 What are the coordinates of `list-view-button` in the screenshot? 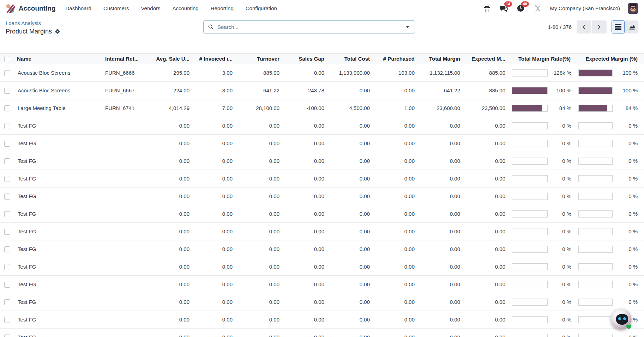 It's located at (618, 27).